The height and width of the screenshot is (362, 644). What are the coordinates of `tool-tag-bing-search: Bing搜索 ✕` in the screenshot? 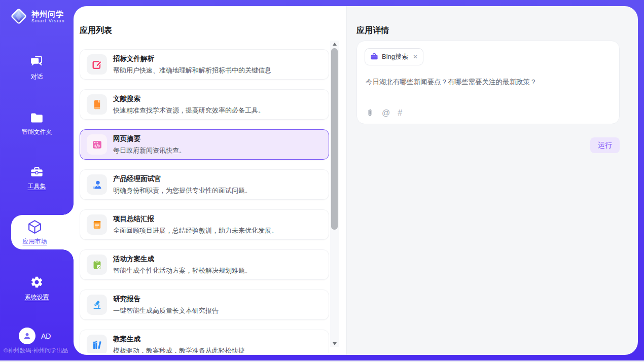 It's located at (394, 57).